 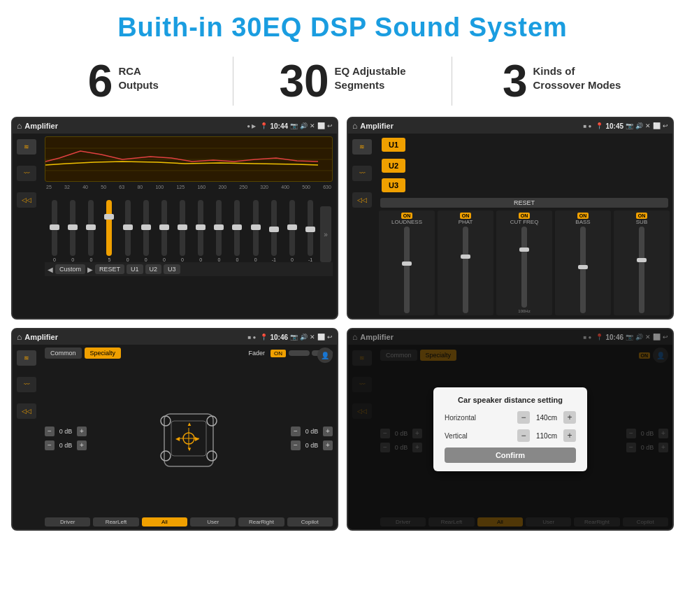 I want to click on driver-btn: Driver, so click(x=67, y=522).